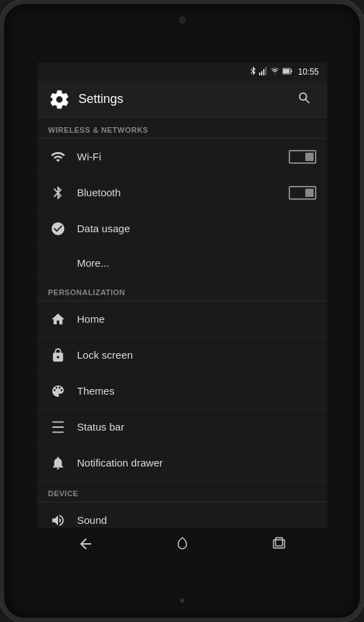 This screenshot has width=364, height=622. I want to click on status-bar-label: Status bar, so click(197, 427).